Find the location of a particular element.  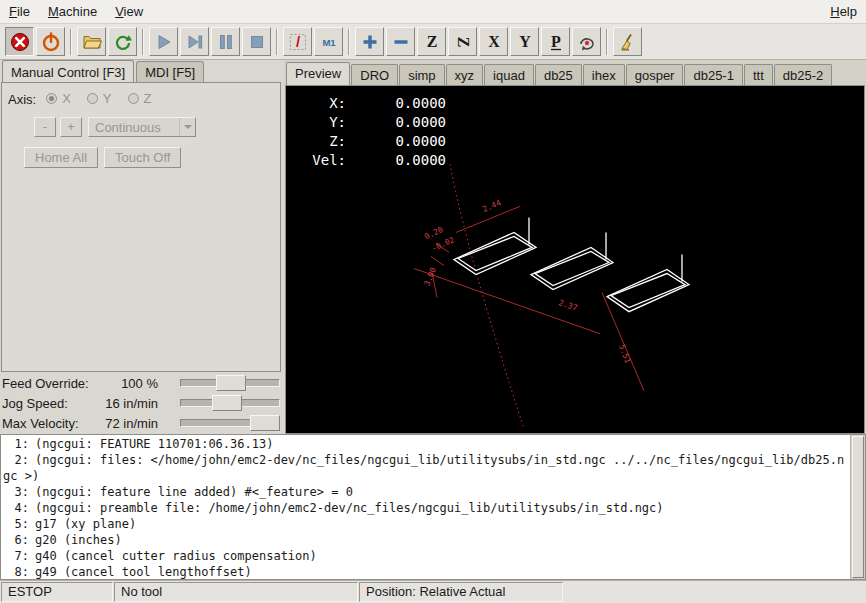

zoom-in-button is located at coordinates (370, 42).